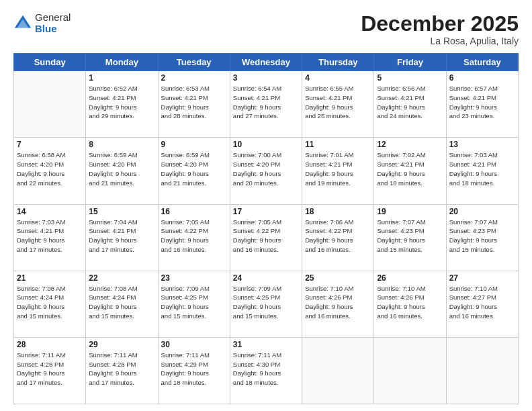  Describe the element at coordinates (266, 62) in the screenshot. I see `calendar-day-header: Wednesday` at that location.